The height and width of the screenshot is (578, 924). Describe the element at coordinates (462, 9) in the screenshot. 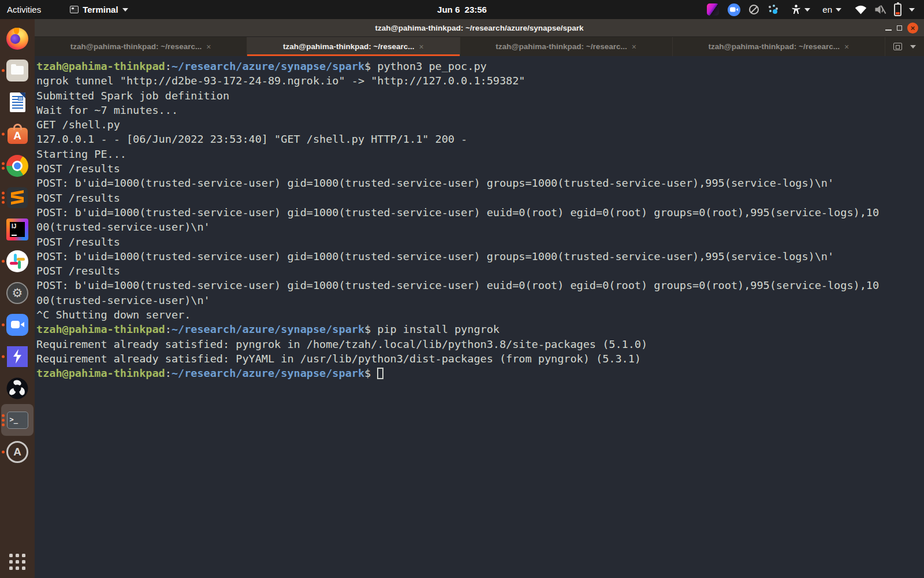

I see `top-bar: Activities Terminal Jun 6 23:56 en` at that location.